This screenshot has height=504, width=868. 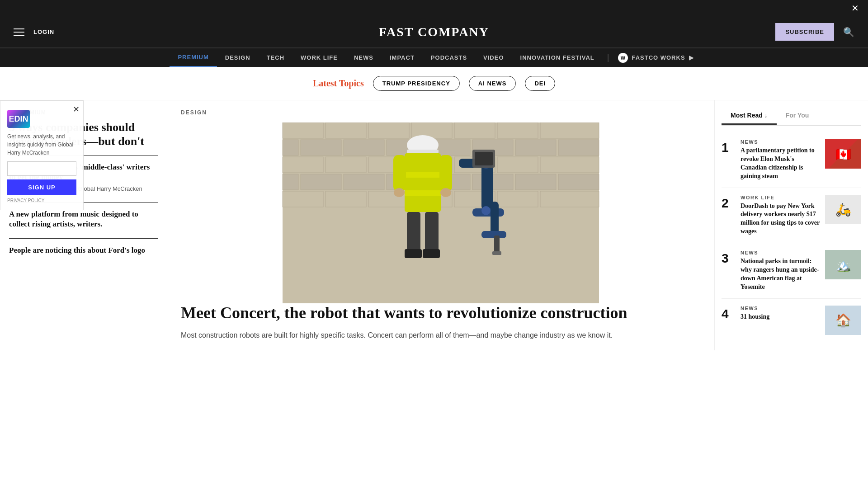 I want to click on news-number-1: 1, so click(x=728, y=148).